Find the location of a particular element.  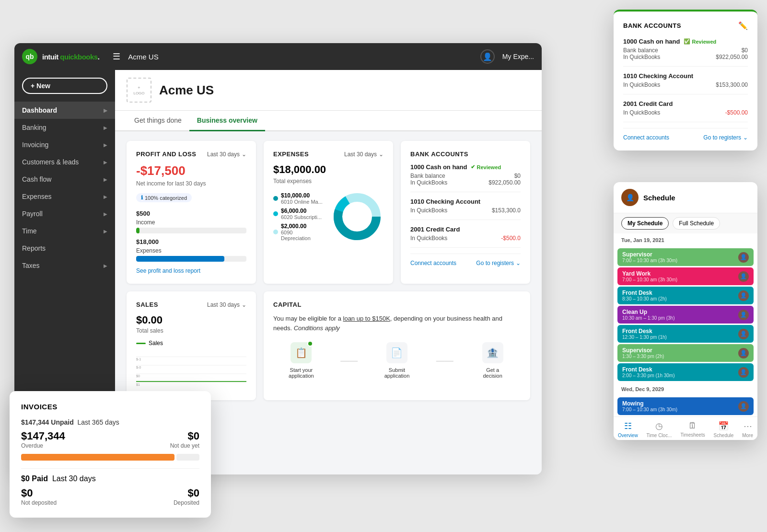

sales-period: Last 30 days ⌄ is located at coordinates (227, 305).